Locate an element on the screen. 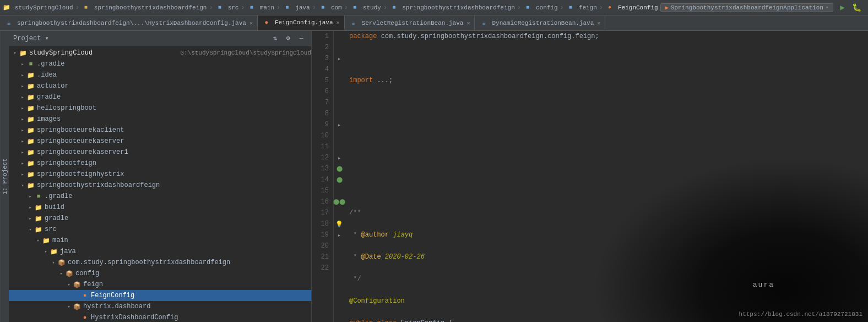  breadcrumb-pkg: springboothystrixdashboardfeign is located at coordinates (458, 8).